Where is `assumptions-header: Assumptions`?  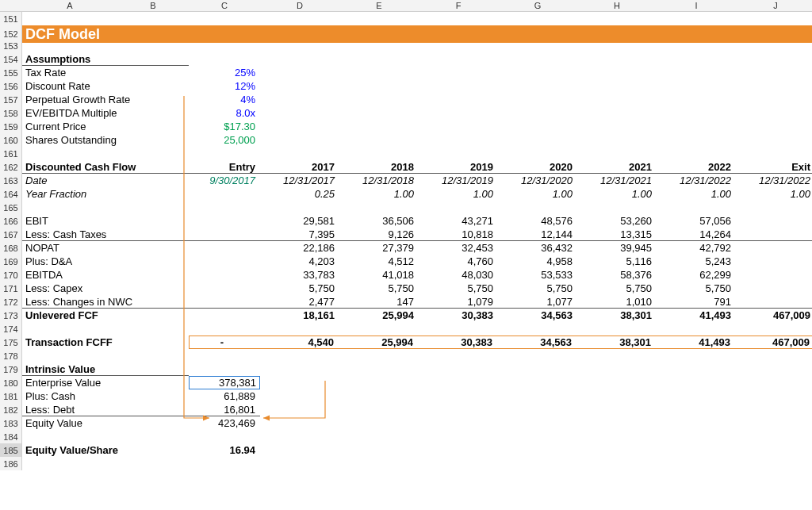
assumptions-header: Assumptions is located at coordinates (105, 59).